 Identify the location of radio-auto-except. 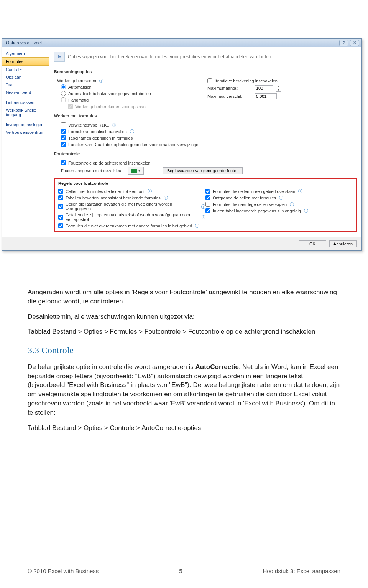
(64, 94).